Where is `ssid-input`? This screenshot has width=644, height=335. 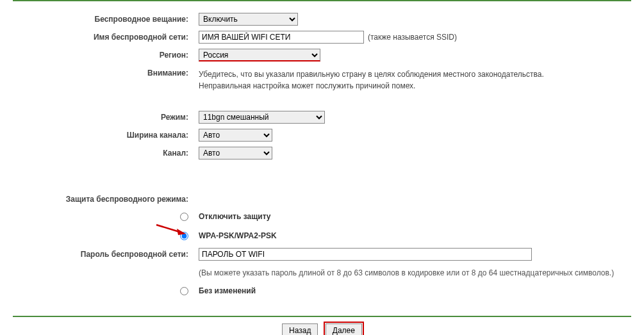 ssid-input is located at coordinates (281, 37).